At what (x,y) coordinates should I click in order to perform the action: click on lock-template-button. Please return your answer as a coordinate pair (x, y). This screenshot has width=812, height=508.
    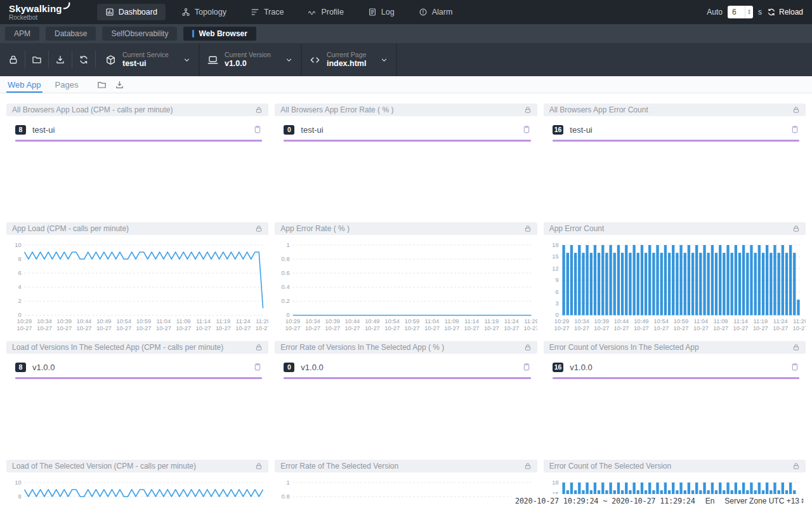
    Looking at the image, I should click on (13, 60).